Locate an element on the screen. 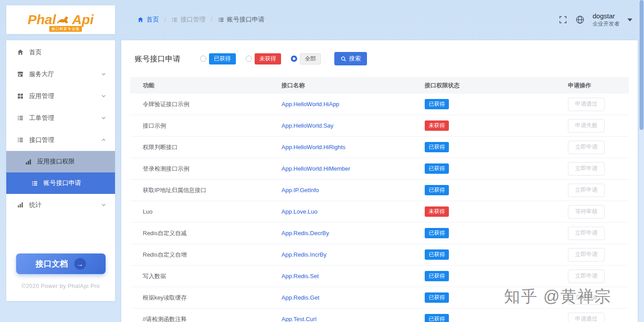 The height and width of the screenshot is (322, 644). breadcrumb-item: 首页 is located at coordinates (148, 20).